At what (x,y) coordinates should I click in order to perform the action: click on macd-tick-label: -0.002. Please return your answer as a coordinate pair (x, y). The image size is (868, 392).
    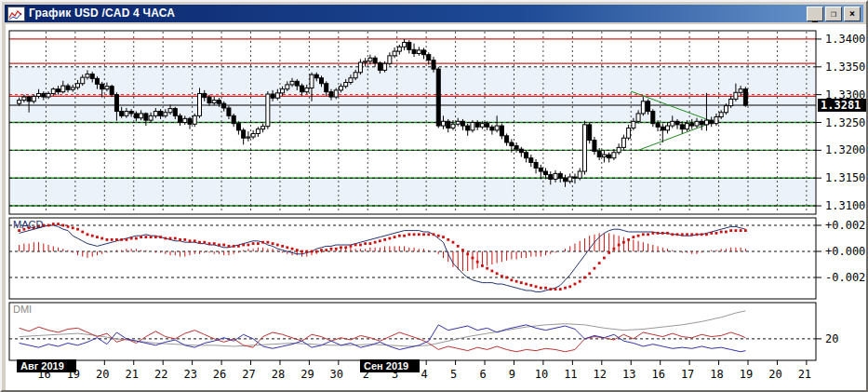
    Looking at the image, I should click on (845, 277).